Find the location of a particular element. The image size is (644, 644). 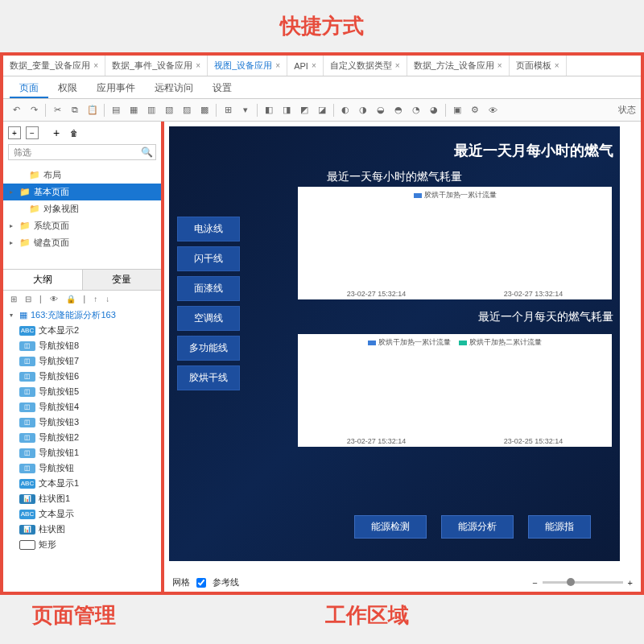

guides-checkbox is located at coordinates (201, 583).